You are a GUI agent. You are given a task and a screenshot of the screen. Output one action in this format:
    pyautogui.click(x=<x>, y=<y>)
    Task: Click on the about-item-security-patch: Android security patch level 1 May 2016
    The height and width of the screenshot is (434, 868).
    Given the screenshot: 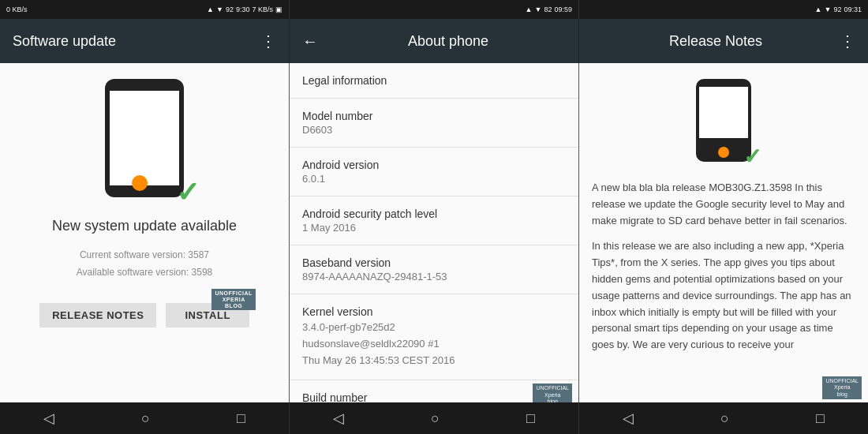 What is the action you would take?
    pyautogui.click(x=434, y=221)
    